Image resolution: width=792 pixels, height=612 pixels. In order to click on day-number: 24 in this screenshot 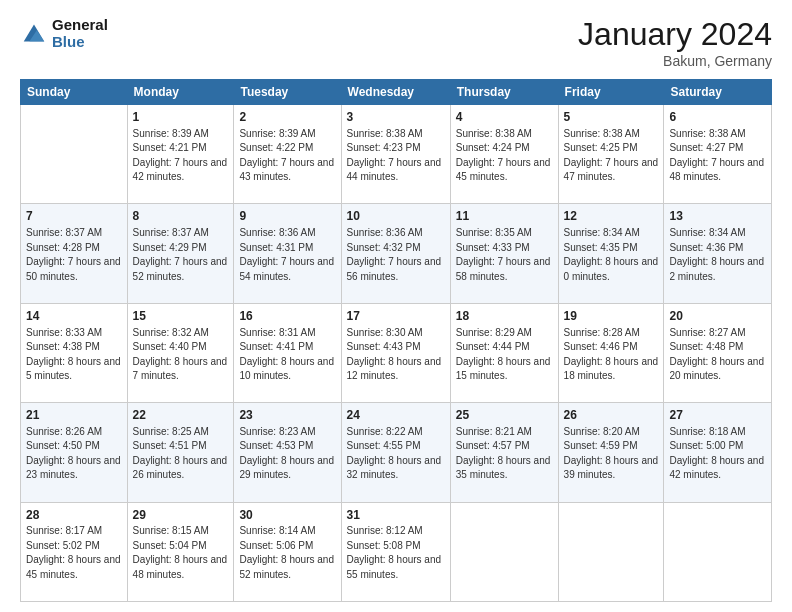, I will do `click(396, 416)`.